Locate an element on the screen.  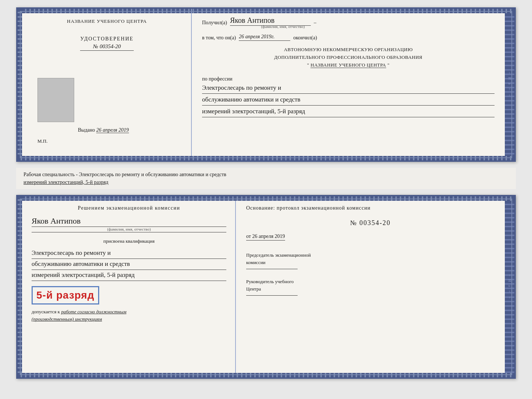
dopuskaetsya-italic2: (производственным) инструкциям is located at coordinates (67, 319).